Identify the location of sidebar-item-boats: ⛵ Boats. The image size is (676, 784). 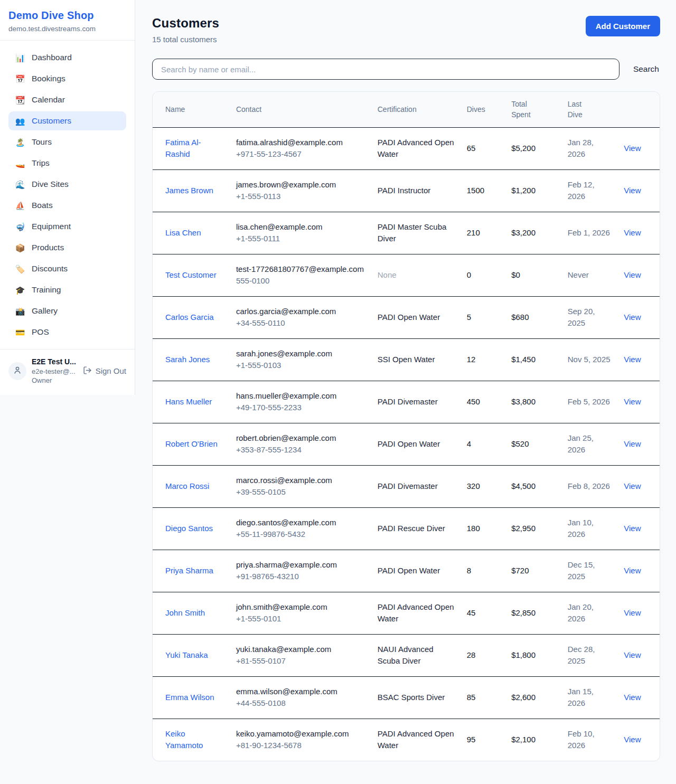
(68, 205).